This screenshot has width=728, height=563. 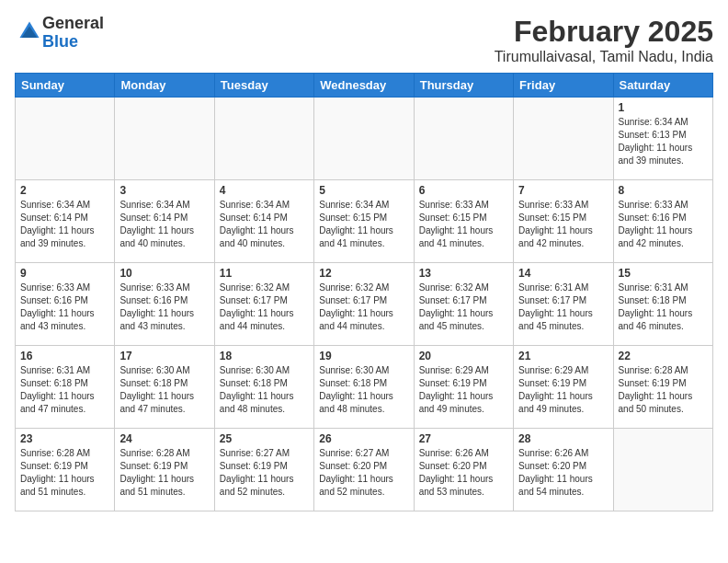 I want to click on calendar-cell: 18Sunrise: 6:30 AMSunset: 6:18 PMDayligh…, so click(x=264, y=387).